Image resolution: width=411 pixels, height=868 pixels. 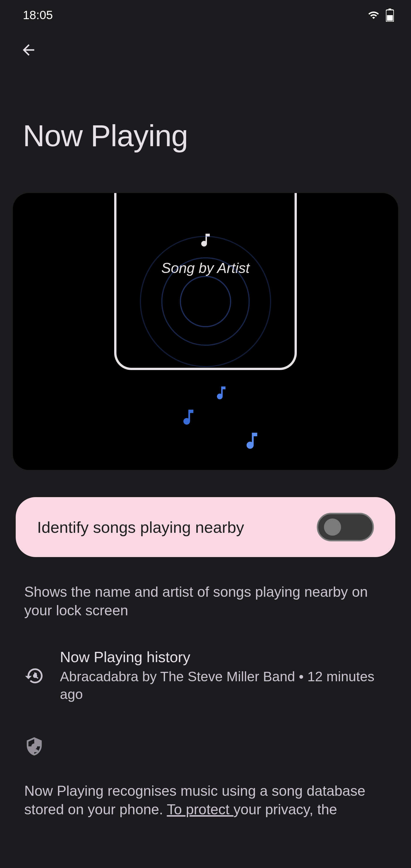 What do you see at coordinates (28, 50) in the screenshot?
I see `back-button` at bounding box center [28, 50].